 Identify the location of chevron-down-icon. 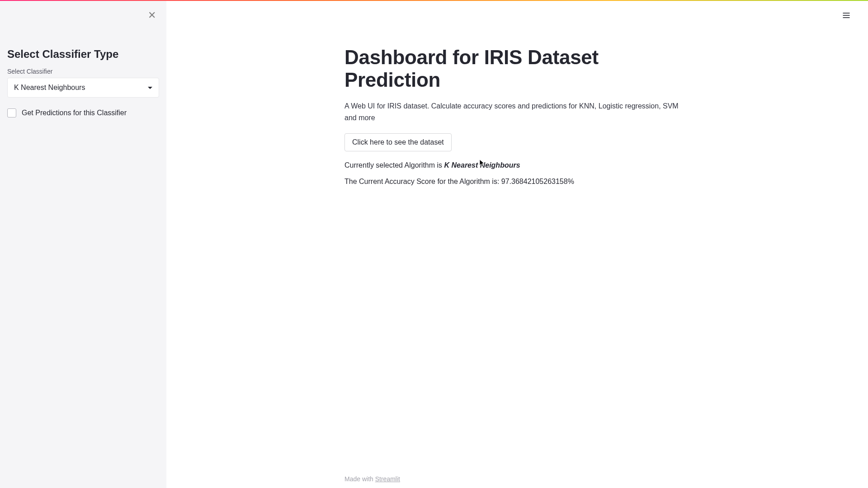
(150, 88).